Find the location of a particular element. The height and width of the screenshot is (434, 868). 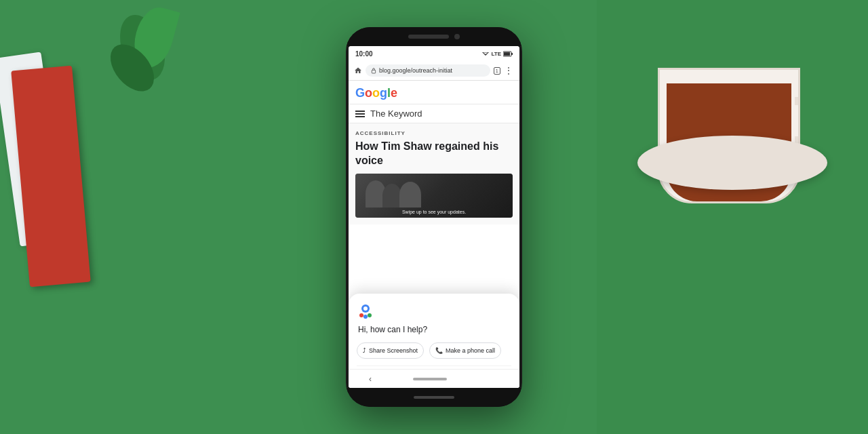

home-icon is located at coordinates (358, 71).